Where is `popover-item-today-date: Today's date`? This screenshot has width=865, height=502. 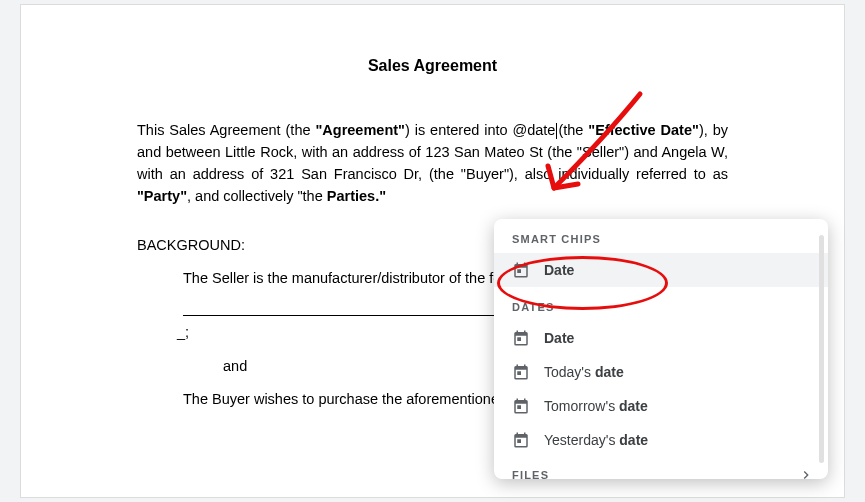
popover-item-today-date: Today's date is located at coordinates (661, 372).